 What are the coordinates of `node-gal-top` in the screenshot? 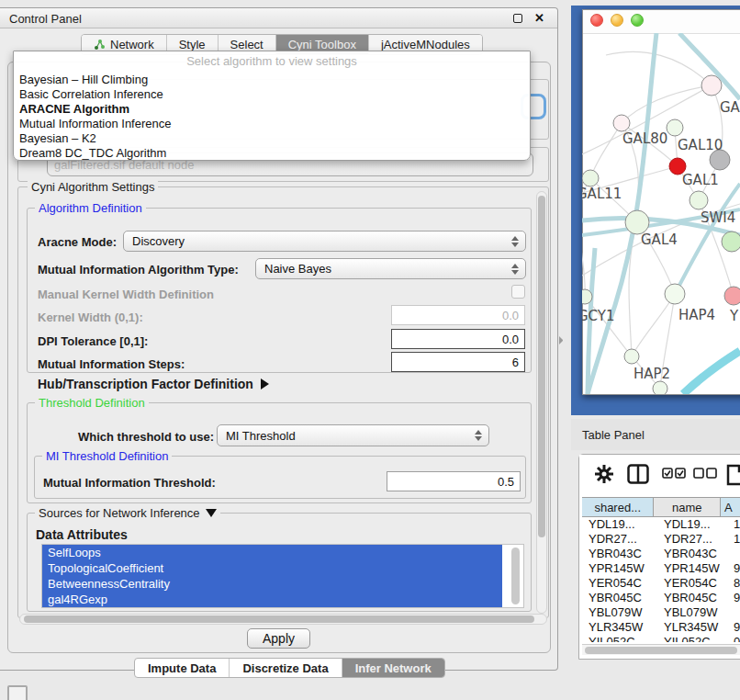 It's located at (712, 85).